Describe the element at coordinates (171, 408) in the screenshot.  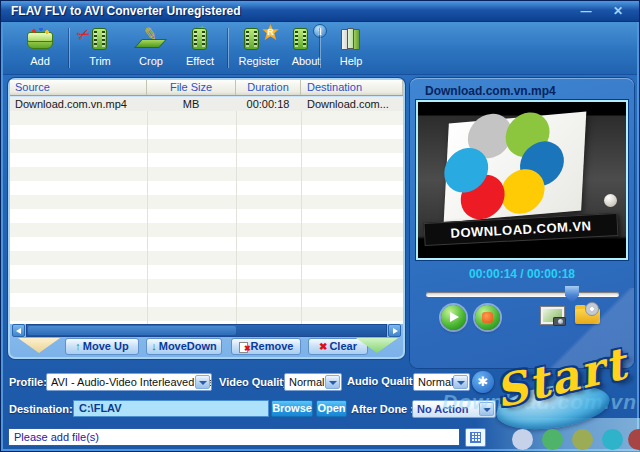
I see `destination-field: C:\FLAV` at that location.